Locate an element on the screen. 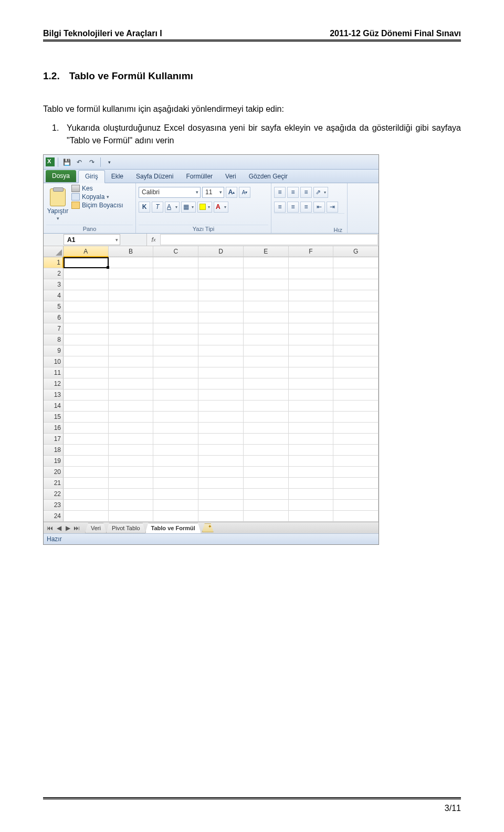  align-bottom-button: ≡ is located at coordinates (306, 192).